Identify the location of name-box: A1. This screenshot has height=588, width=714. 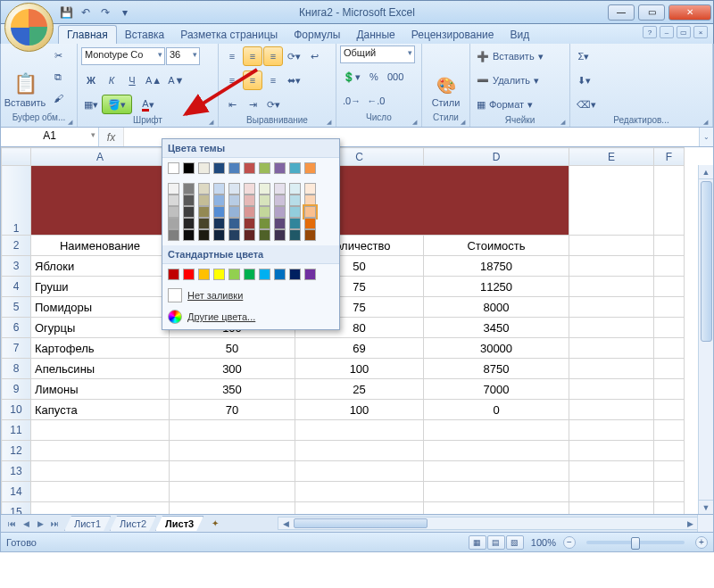
(50, 137).